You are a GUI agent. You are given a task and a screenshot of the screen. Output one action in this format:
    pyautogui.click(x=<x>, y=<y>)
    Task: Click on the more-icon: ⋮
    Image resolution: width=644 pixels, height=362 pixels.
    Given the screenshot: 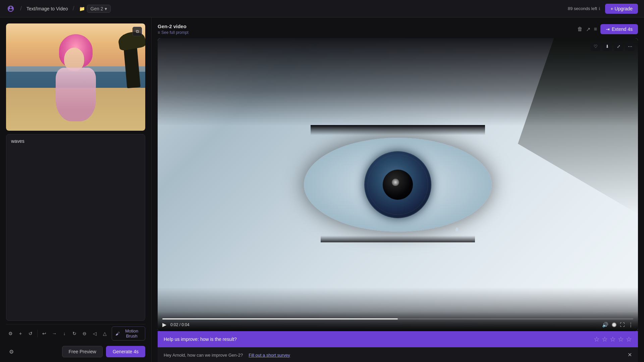 What is the action you would take?
    pyautogui.click(x=631, y=325)
    